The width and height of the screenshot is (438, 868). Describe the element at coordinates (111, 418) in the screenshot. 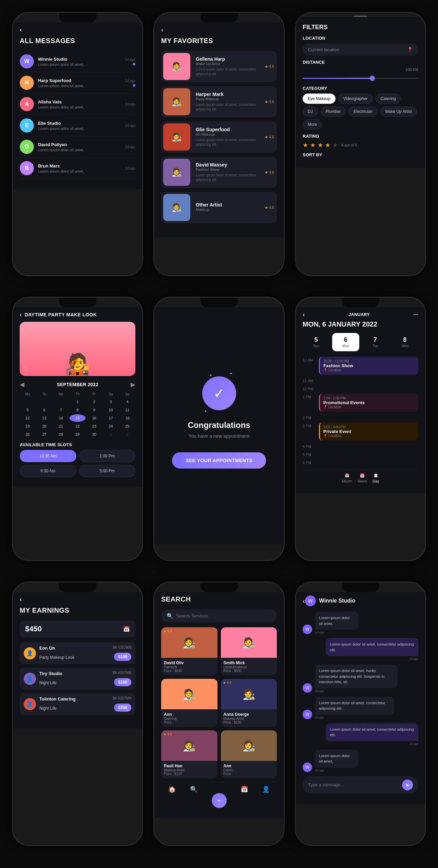

I see `cal-day: 17` at that location.